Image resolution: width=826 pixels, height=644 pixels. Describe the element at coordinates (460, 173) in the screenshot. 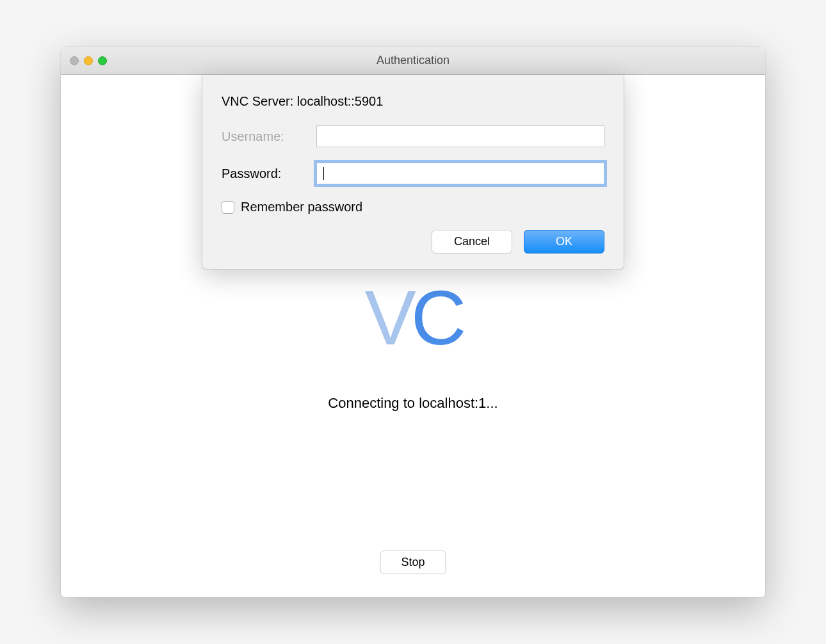

I see `password-field` at that location.